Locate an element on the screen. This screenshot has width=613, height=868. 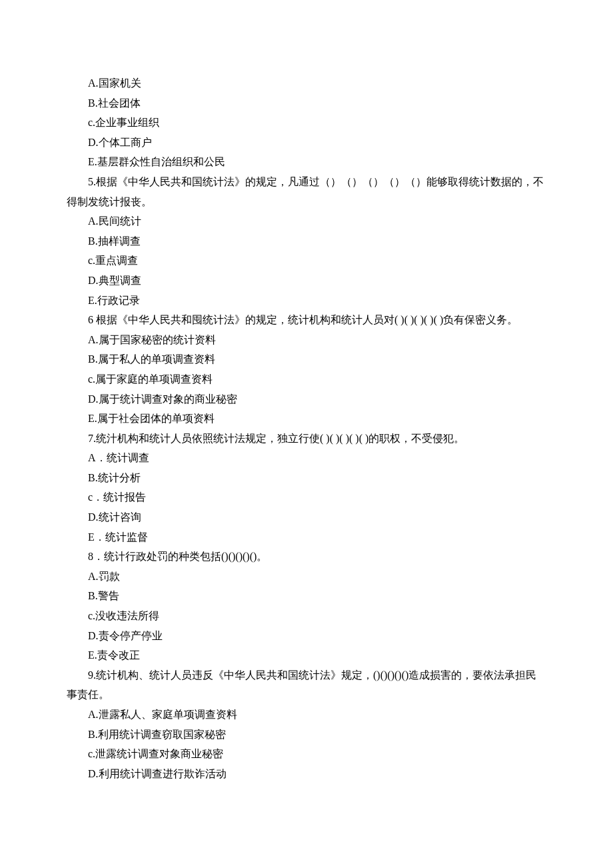
q5-option-B: B.抽样调查 is located at coordinates (306, 241).